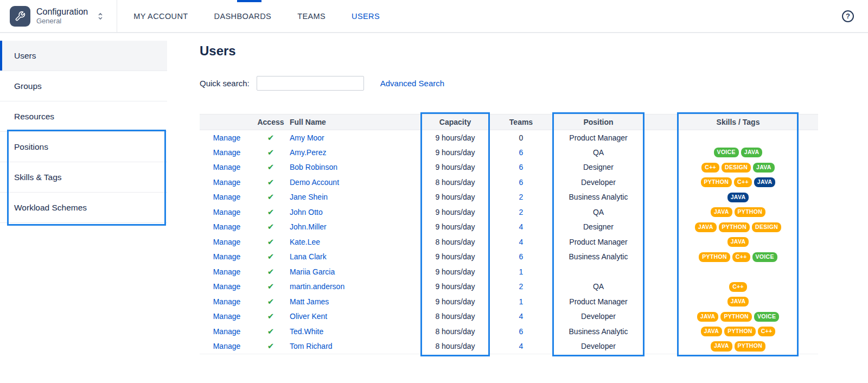  What do you see at coordinates (307, 331) in the screenshot?
I see `user-name-link: Ted.White` at bounding box center [307, 331].